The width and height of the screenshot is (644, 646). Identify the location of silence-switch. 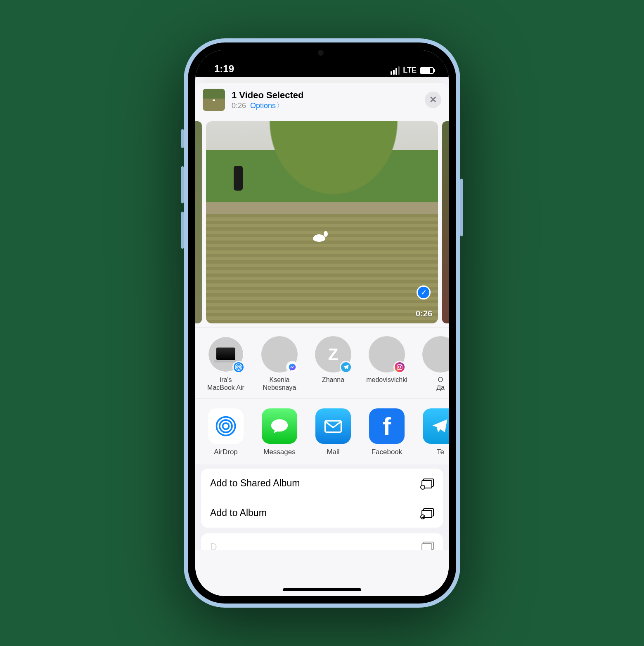
(182, 139).